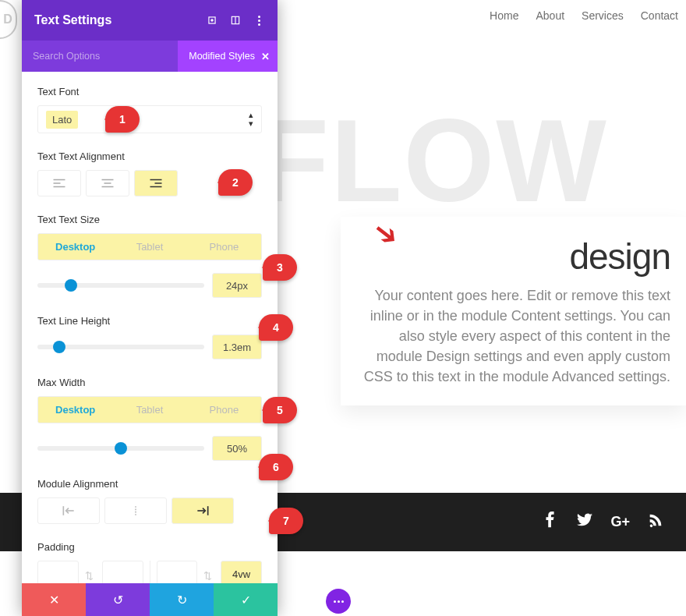 Image resolution: width=686 pixels, height=616 pixels. I want to click on label-text-font: Text Font, so click(150, 92).